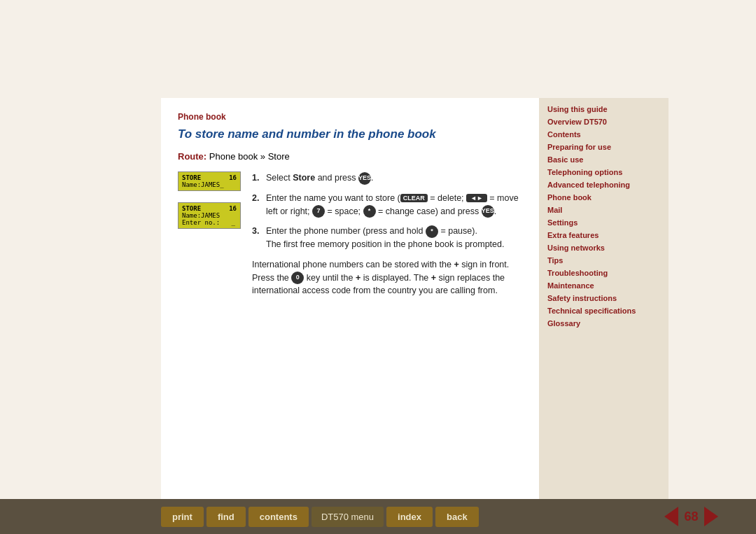 Image resolution: width=756 pixels, height=534 pixels. Describe the element at coordinates (603, 134) in the screenshot. I see `sidebar-item-contents: Contents` at that location.